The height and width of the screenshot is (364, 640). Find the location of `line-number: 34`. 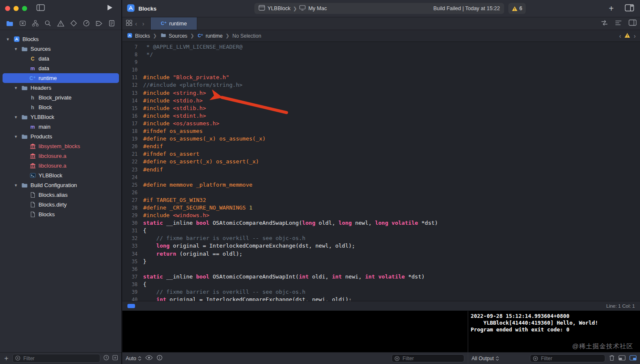

line-number: 34 is located at coordinates (131, 254).